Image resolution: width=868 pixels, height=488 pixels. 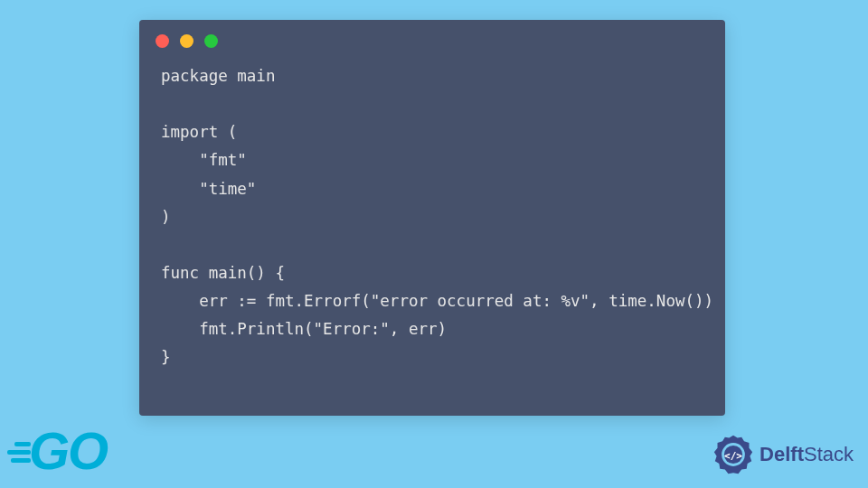 What do you see at coordinates (432, 36) in the screenshot?
I see `window-controls` at bounding box center [432, 36].